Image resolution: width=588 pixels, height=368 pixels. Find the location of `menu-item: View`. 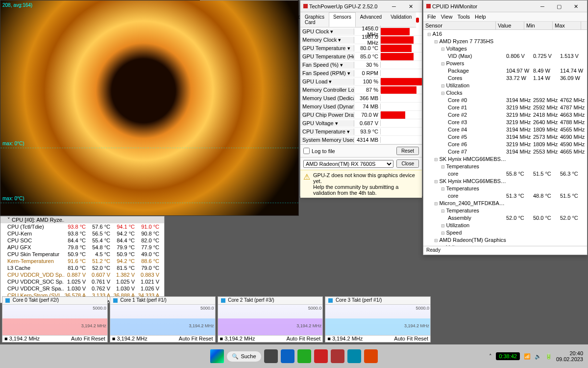

menu-item: View is located at coordinates (447, 17).